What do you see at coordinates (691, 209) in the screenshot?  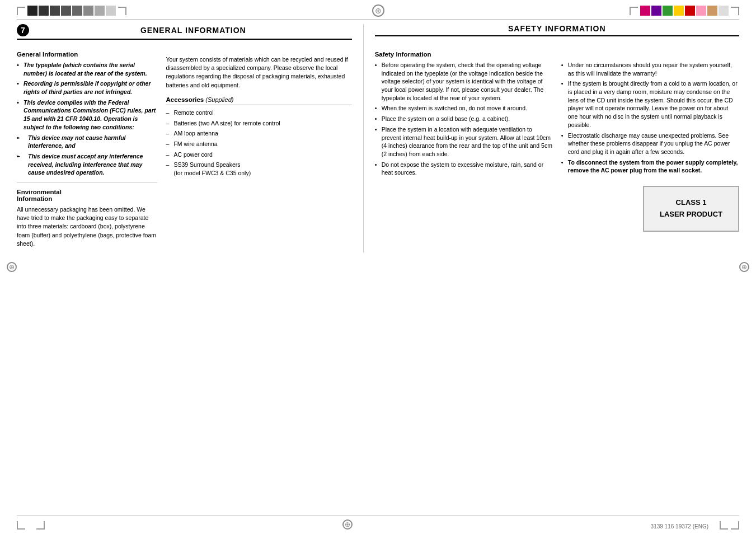 I see `laser-product-box: CLASS 1 LASER PRODUCT` at bounding box center [691, 209].